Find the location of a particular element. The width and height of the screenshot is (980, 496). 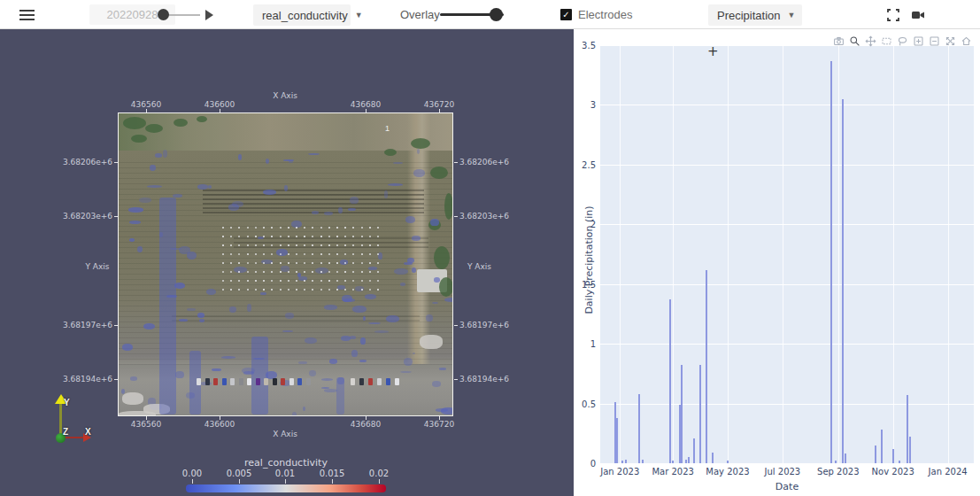

orientation-axes-widget: Y Z X is located at coordinates (72, 422).